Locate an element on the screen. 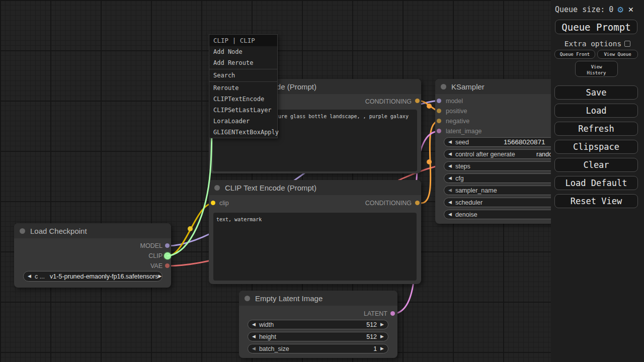  node-title-bar: Load Checkpoint is located at coordinates (93, 231).